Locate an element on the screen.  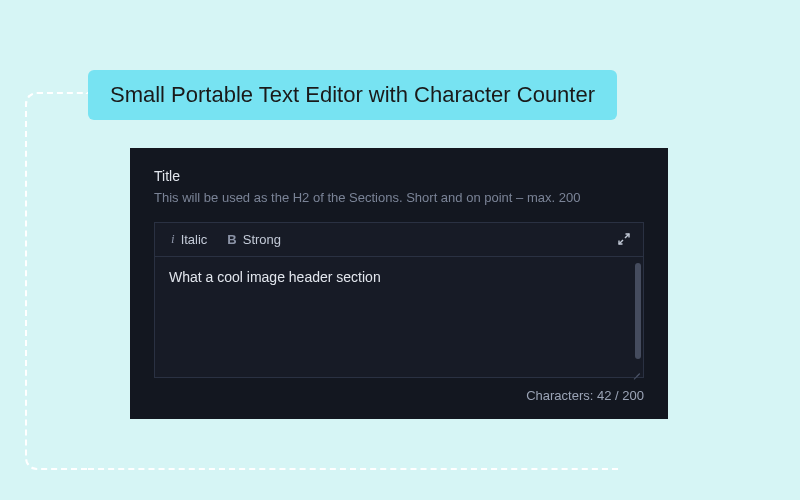
scrollbar is located at coordinates (638, 311).